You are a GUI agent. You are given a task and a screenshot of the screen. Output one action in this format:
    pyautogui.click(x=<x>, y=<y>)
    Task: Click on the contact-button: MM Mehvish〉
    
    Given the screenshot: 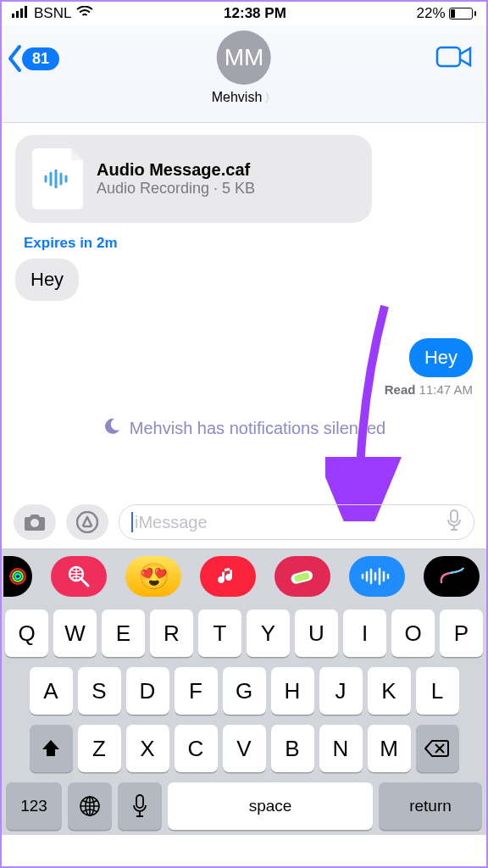 What is the action you would take?
    pyautogui.click(x=244, y=68)
    